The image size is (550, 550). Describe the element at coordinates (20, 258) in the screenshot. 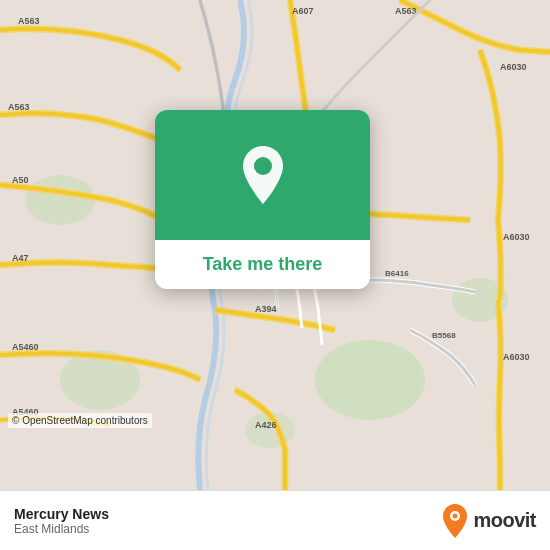

I see `svg-text: A47` at that location.